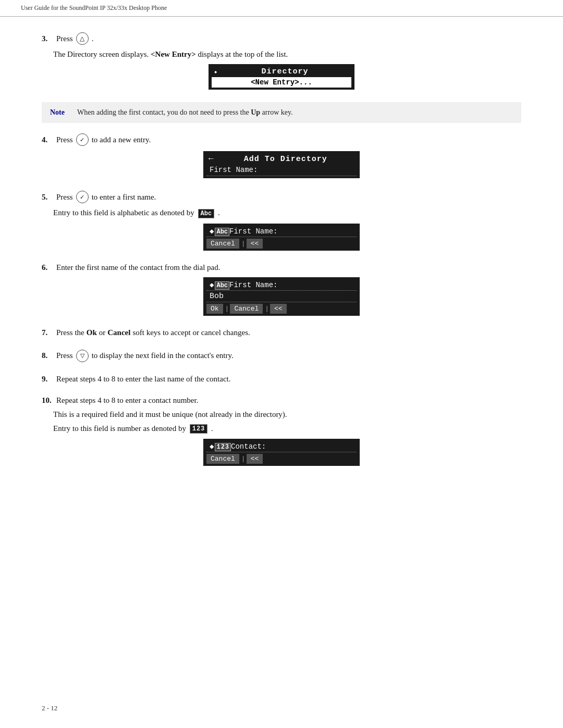  I want to click on sep-5: |, so click(243, 244).